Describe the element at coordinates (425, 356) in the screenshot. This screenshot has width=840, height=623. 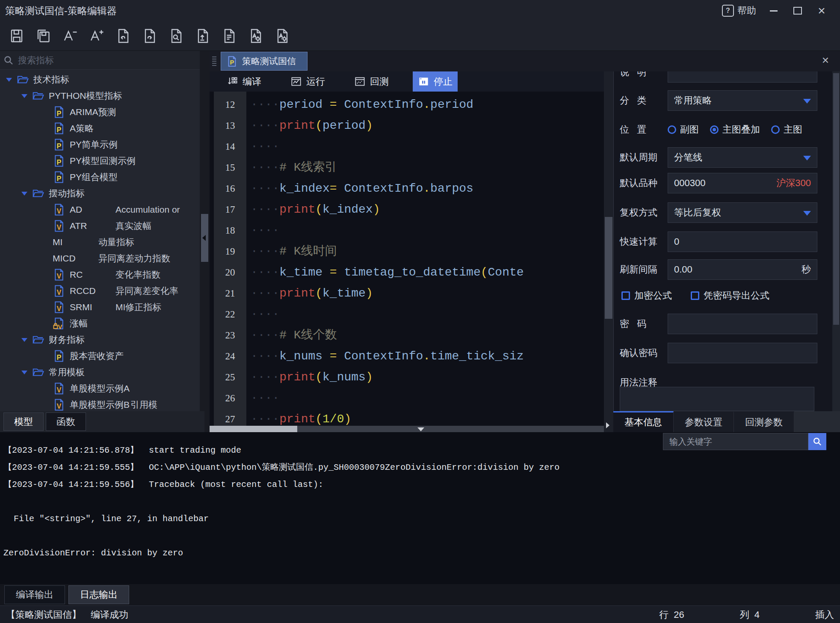
I see `code-text: ····k_nums = ContextInfo.time_tick_siz` at that location.